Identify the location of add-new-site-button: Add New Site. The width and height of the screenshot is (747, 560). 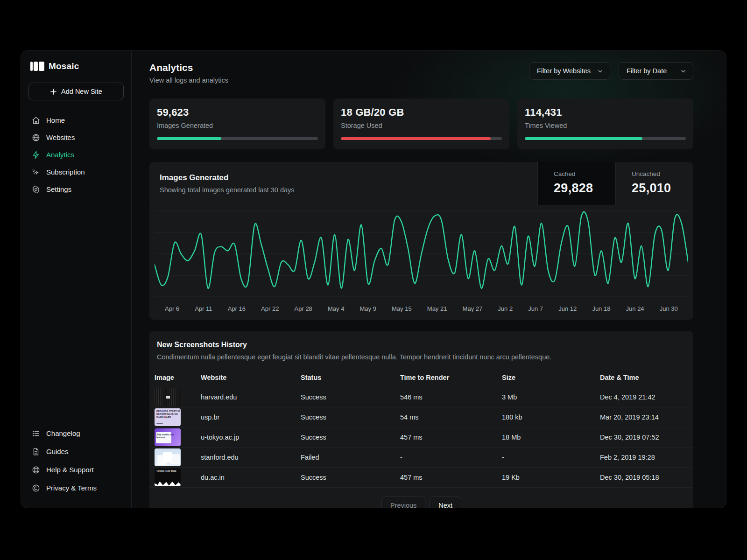
(76, 91).